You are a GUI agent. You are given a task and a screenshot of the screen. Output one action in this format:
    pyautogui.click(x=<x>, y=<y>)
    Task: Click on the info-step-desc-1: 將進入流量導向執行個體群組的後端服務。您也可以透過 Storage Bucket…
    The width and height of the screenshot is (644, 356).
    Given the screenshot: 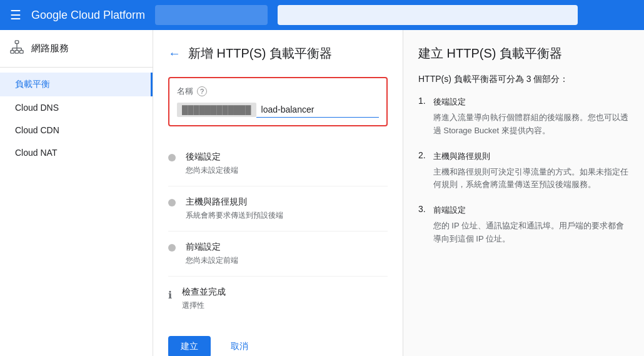 What is the action you would take?
    pyautogui.click(x=531, y=125)
    